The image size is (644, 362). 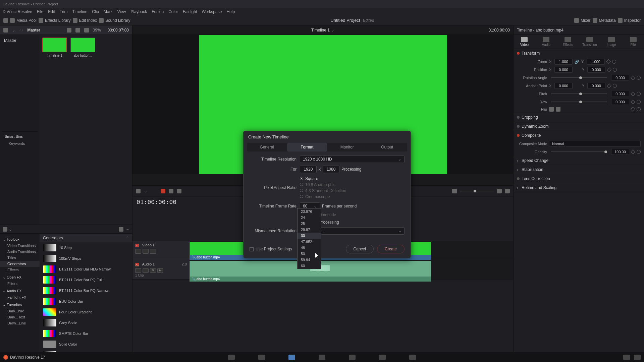 I want to click on framerate-option: 30, so click(x=309, y=236).